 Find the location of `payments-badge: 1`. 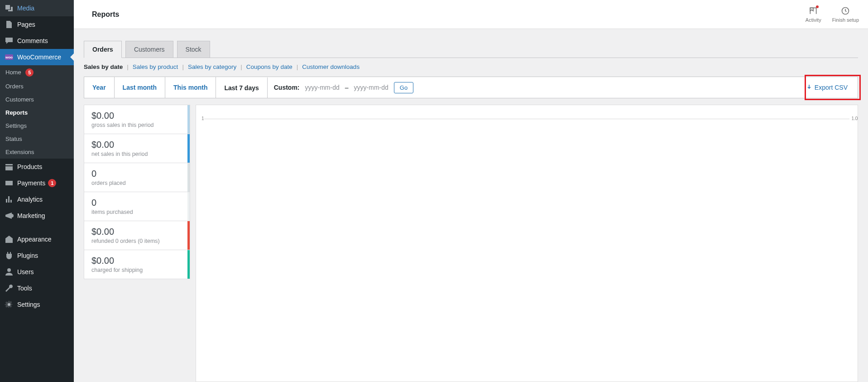

payments-badge: 1 is located at coordinates (52, 183).